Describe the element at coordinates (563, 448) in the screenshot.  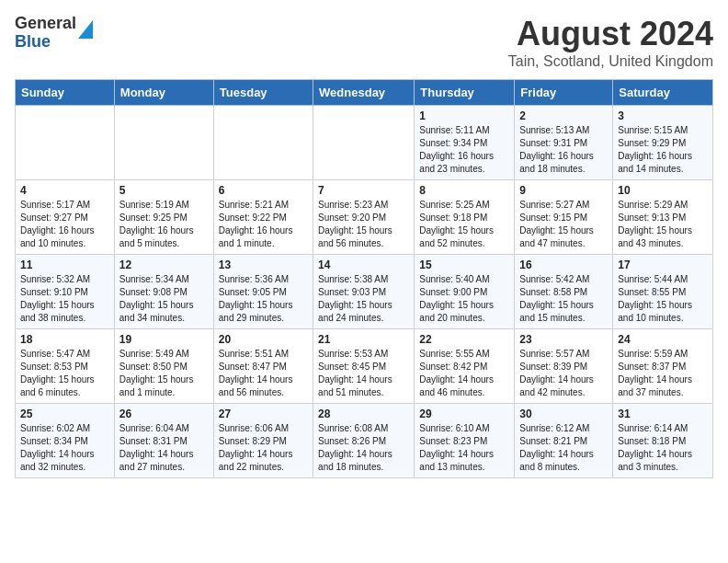
I see `day-info: Sunrise: 6:12 AMSunset: 8:21 PMDaylight:…` at that location.